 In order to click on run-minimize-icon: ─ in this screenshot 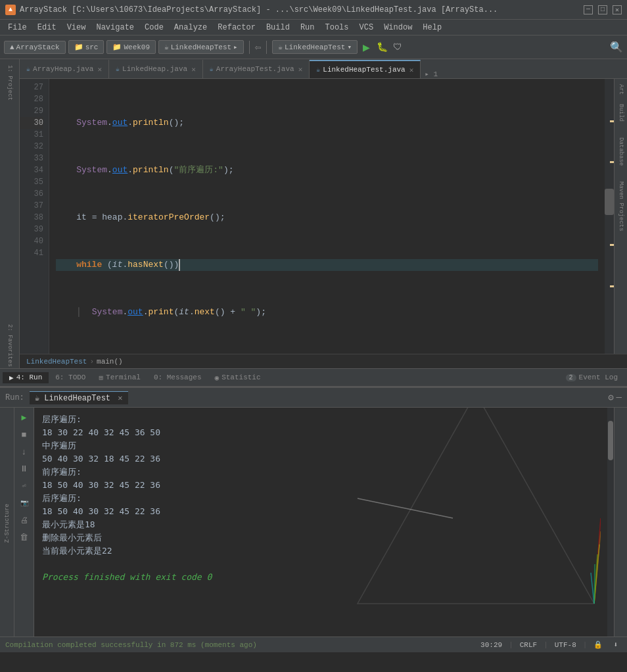, I will do `click(619, 398)`.